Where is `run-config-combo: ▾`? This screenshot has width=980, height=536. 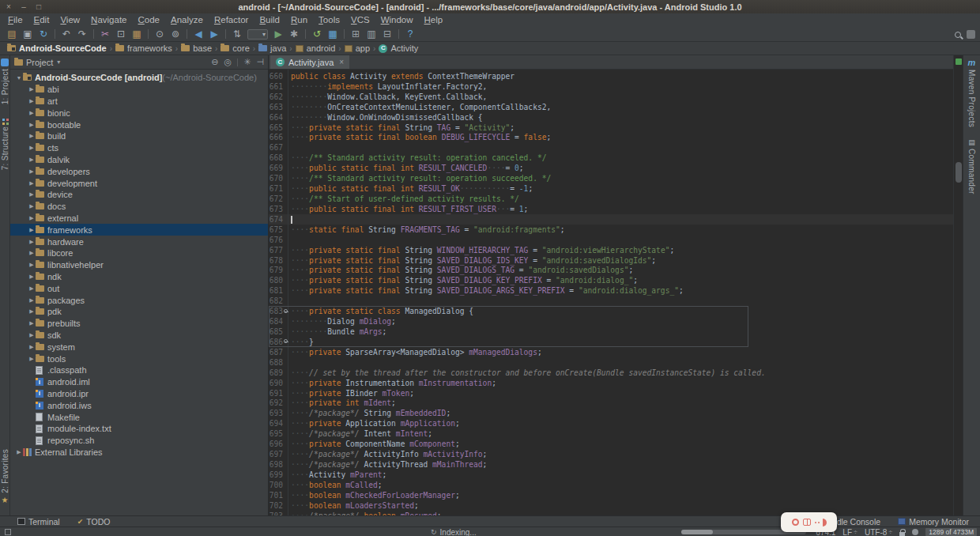
run-config-combo: ▾ is located at coordinates (258, 35).